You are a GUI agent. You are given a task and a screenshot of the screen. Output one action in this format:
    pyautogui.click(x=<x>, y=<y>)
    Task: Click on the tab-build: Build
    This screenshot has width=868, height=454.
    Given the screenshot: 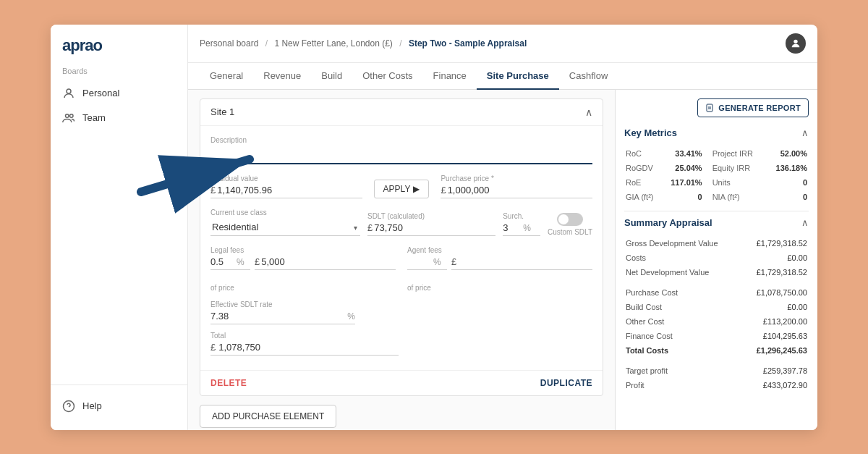 What is the action you would take?
    pyautogui.click(x=331, y=77)
    